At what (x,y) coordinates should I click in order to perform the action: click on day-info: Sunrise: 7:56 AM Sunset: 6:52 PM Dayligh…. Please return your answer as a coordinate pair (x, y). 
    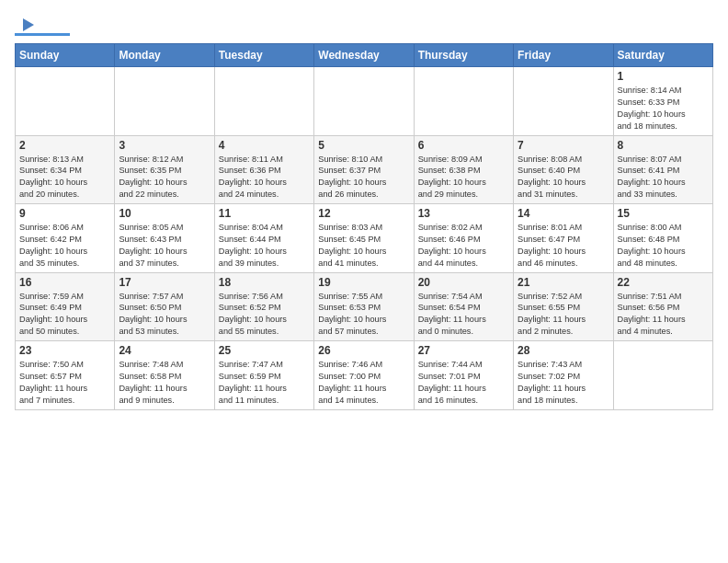
    Looking at the image, I should click on (265, 315).